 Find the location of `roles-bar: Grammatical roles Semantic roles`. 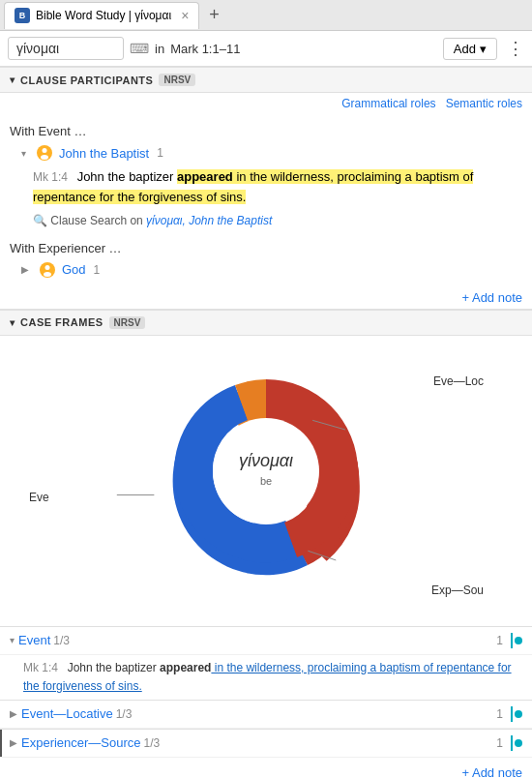

roles-bar: Grammatical roles Semantic roles is located at coordinates (266, 104).